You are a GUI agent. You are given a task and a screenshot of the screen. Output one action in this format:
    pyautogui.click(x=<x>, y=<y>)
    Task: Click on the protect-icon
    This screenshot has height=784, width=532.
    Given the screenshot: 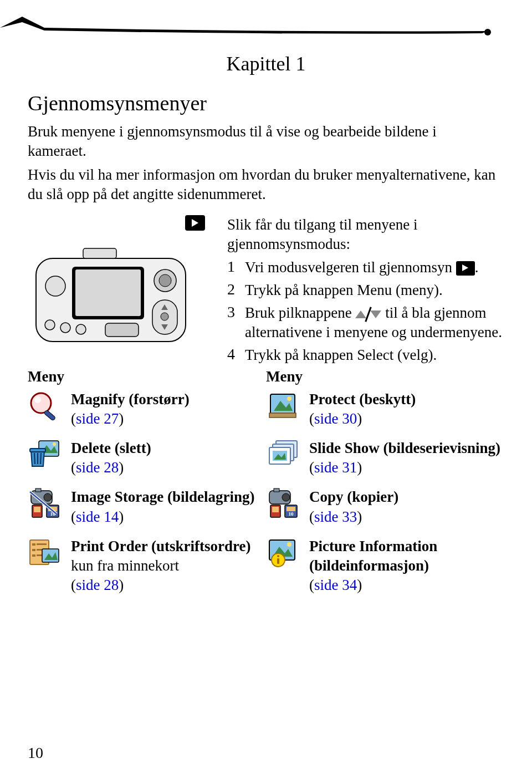 What is the action you would take?
    pyautogui.click(x=283, y=405)
    